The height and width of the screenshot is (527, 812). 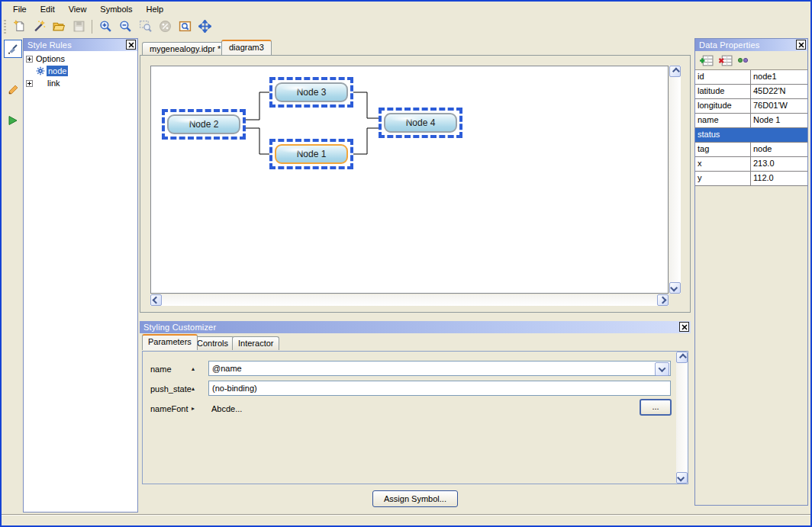 What do you see at coordinates (723, 135) in the screenshot?
I see `property-key: status` at bounding box center [723, 135].